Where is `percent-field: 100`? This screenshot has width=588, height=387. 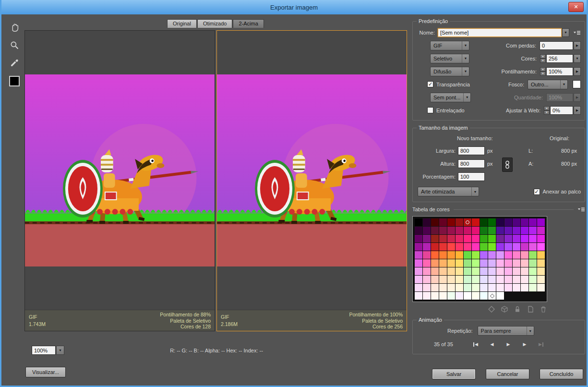 percent-field: 100 is located at coordinates (471, 177).